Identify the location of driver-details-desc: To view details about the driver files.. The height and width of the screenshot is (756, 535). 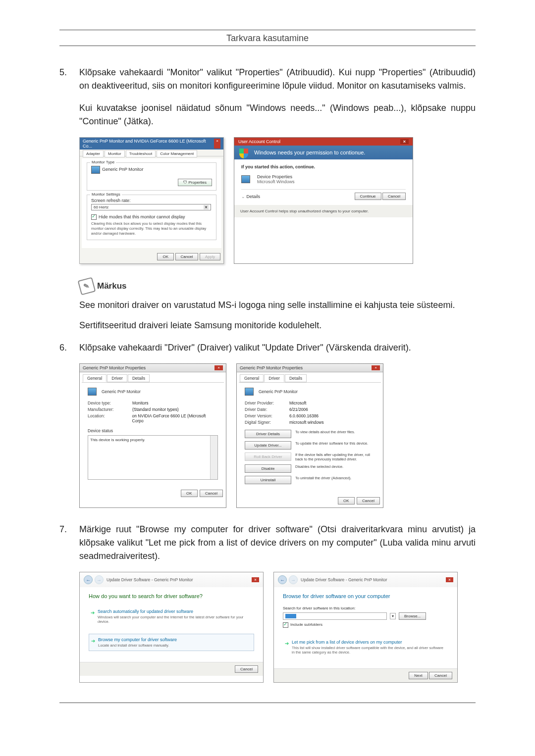
(335, 432).